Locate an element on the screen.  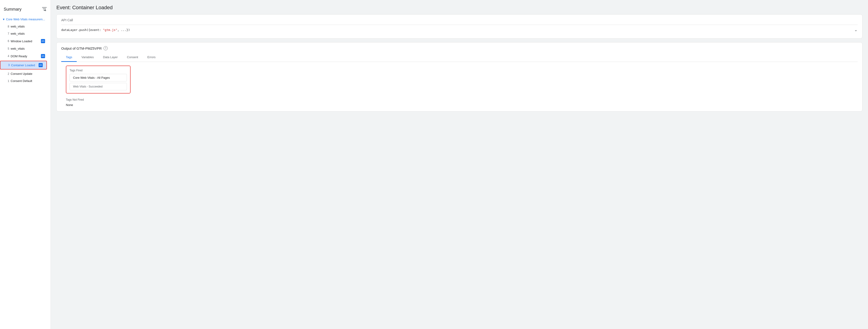
item-num-2: 2 is located at coordinates (7, 74).